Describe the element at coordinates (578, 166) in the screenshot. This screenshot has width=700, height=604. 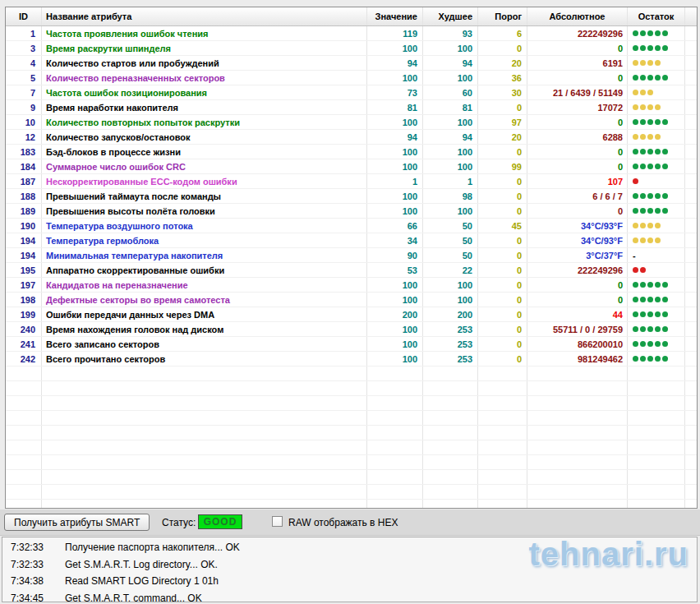
I see `absolute-cell: 0` at that location.